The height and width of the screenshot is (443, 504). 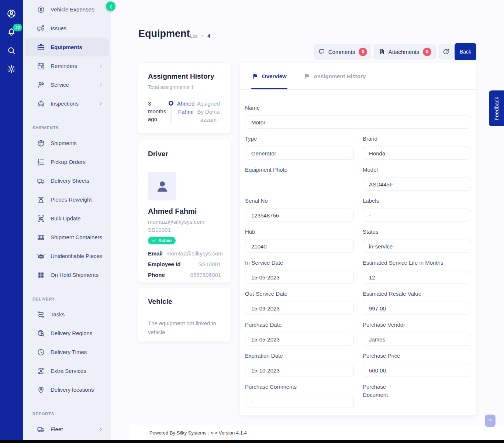 What do you see at coordinates (266, 278) in the screenshot?
I see `field-value: 15-05-2023` at bounding box center [266, 278].